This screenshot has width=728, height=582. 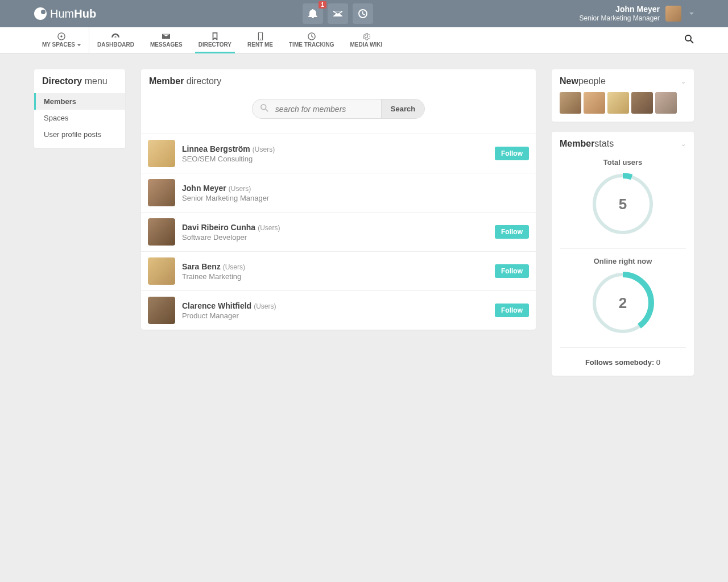 I want to click on side-menu: Members Spaces User profile posts, so click(x=80, y=120).